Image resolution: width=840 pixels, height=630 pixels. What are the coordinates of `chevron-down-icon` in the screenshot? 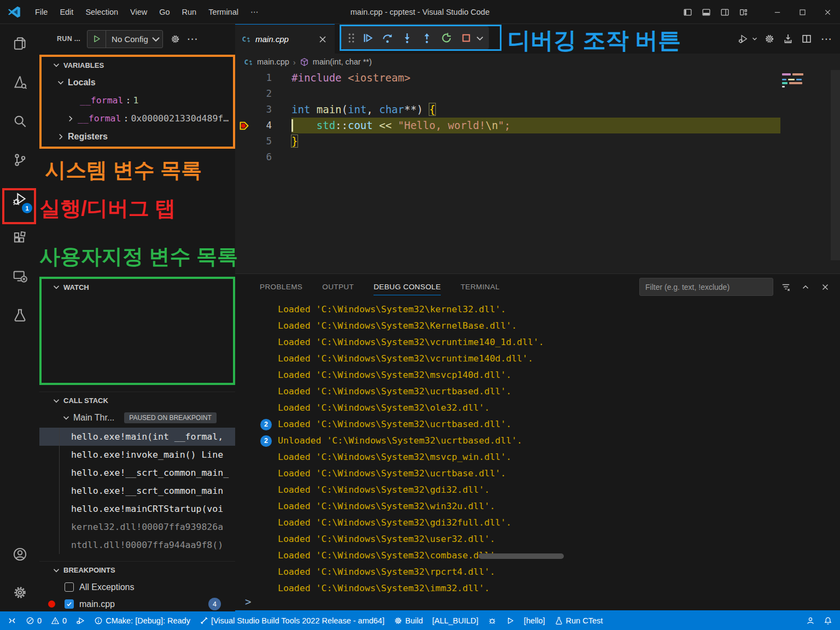 It's located at (755, 39).